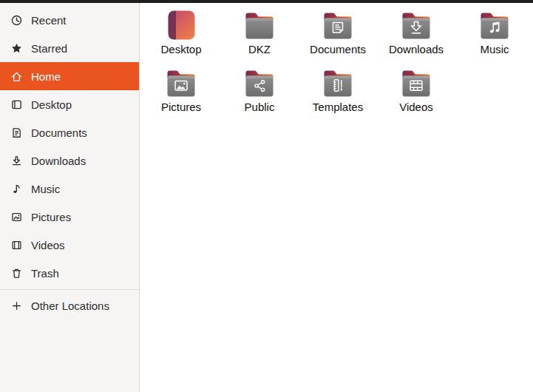 The image size is (533, 392). Describe the element at coordinates (338, 94) in the screenshot. I see `folder-templates: Templates` at that location.